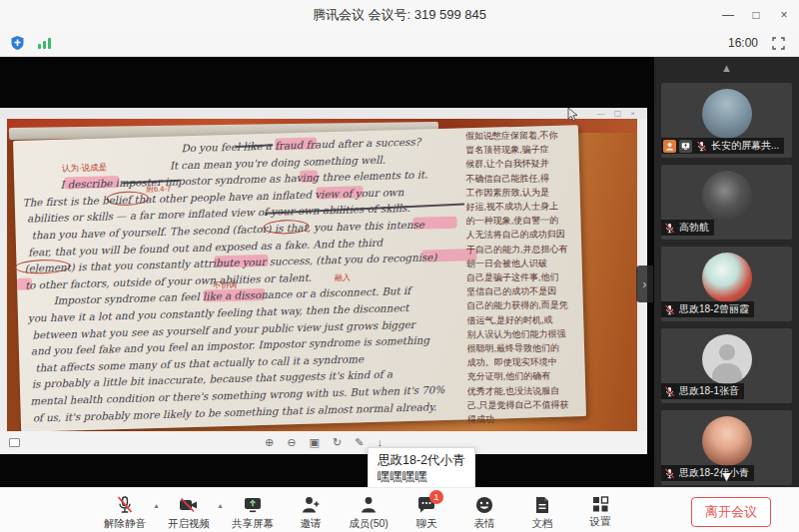  What do you see at coordinates (436, 497) in the screenshot?
I see `chat-unread-badge: 1` at bounding box center [436, 497].